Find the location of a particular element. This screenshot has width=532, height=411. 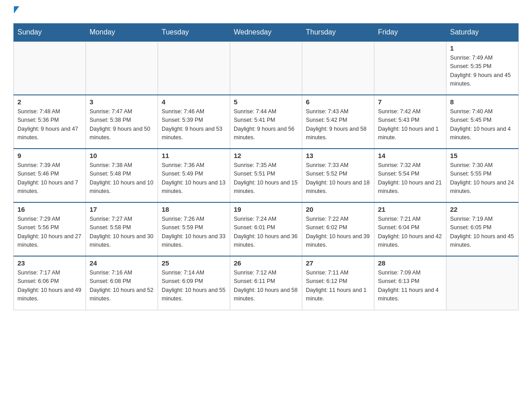

day-number: 23 is located at coordinates (50, 263).